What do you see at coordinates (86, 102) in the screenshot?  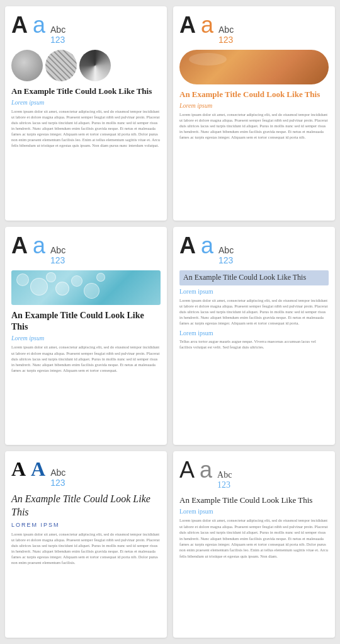 I see `card1-lorem-label: Lorem ipsum` at bounding box center [86, 102].